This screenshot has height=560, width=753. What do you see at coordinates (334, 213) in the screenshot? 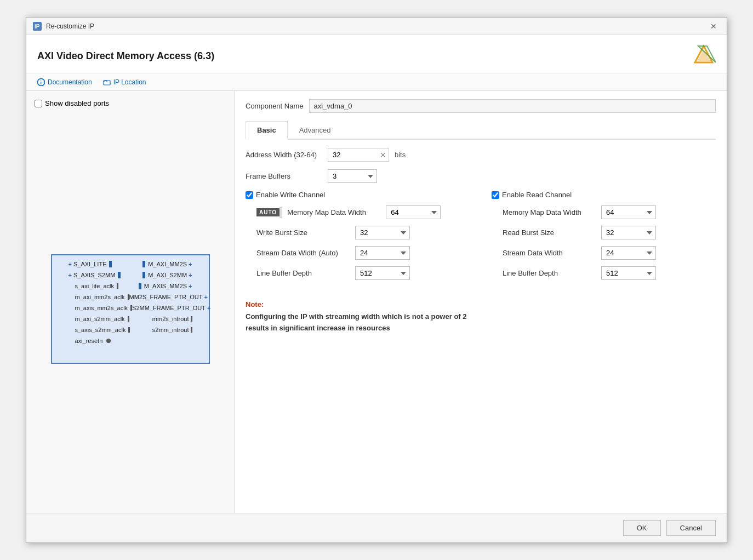
I see `write-memory-map-data-width-label: Memory Map Data Width` at bounding box center [334, 213].